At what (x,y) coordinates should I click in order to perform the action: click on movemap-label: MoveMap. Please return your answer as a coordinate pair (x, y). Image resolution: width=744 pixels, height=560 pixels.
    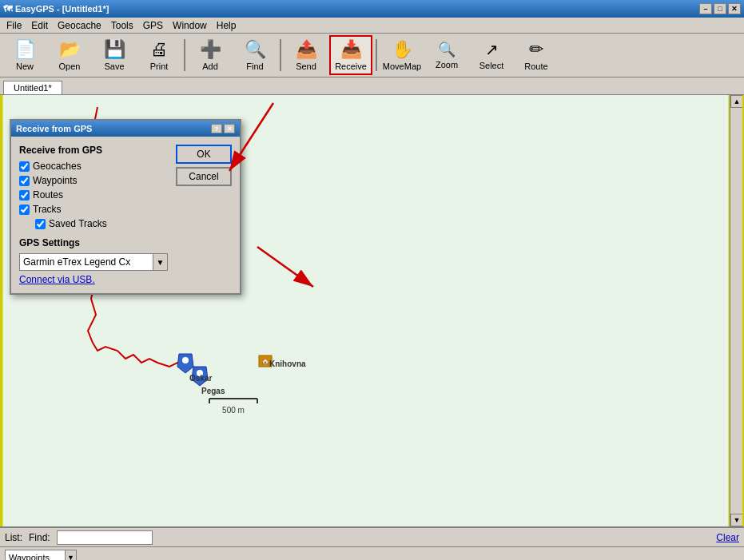
    Looking at the image, I should click on (402, 66).